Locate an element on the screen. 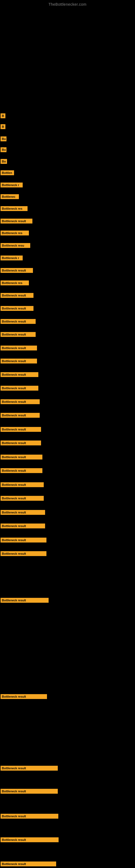 The width and height of the screenshot is (135, 868). bottleneck-label: Bottleneck resu is located at coordinates (15, 245).